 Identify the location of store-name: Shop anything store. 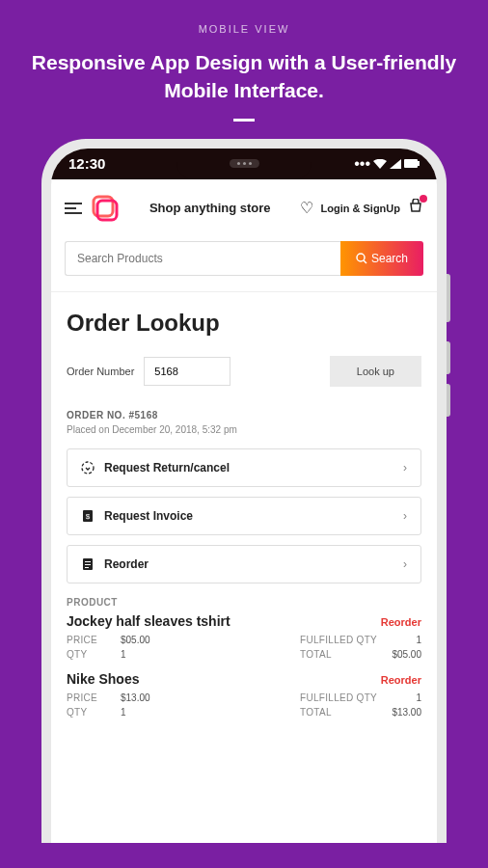
(210, 208).